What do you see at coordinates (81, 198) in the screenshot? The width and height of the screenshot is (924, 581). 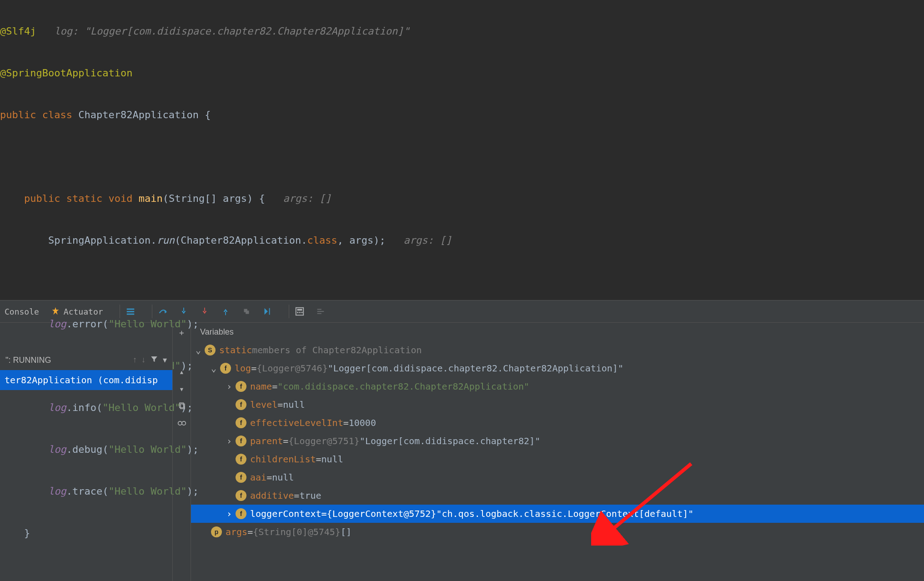 I see `keyword: public static void` at bounding box center [81, 198].